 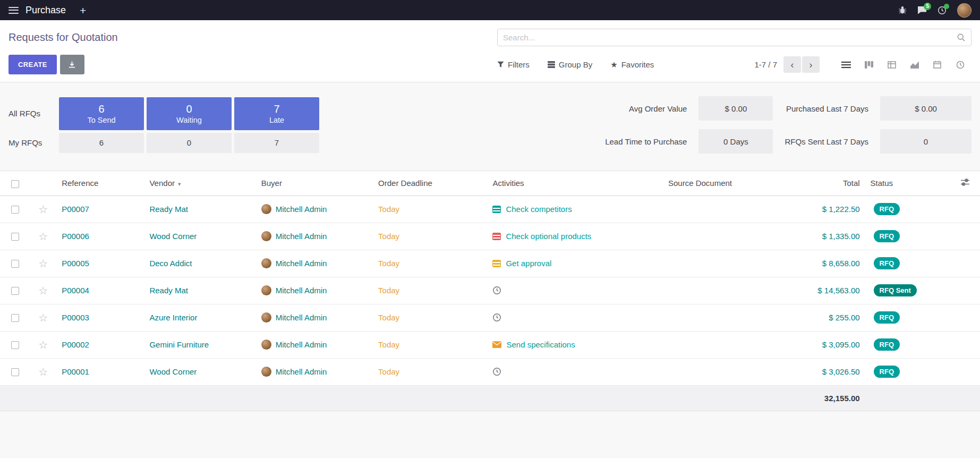 What do you see at coordinates (75, 344) in the screenshot?
I see `reference-link: P00002` at bounding box center [75, 344].